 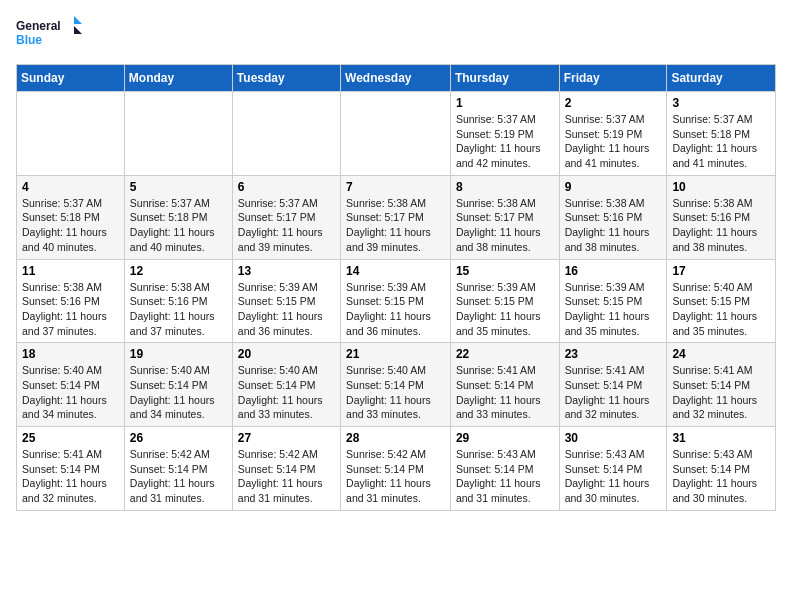 I want to click on day-cell-6: 6Sunrise: 5:37 AM Sunset: 5:17 PM Daylig…, so click(x=286, y=217).